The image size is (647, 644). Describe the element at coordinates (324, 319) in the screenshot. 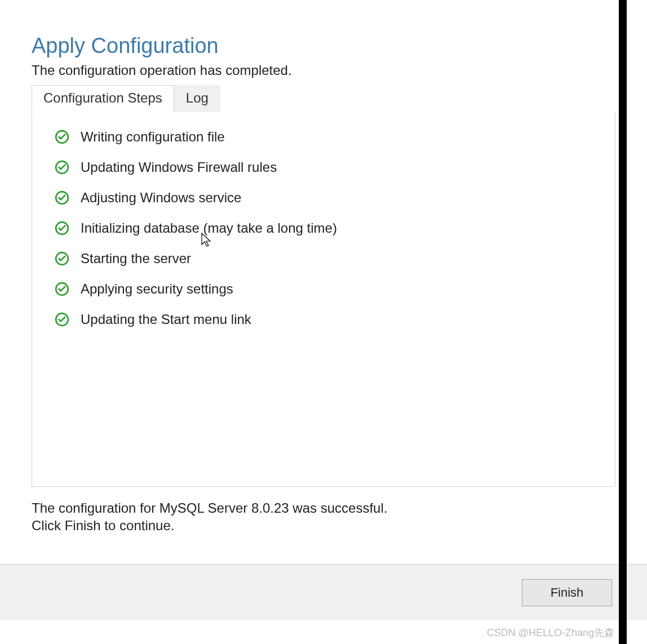

I see `step-item: Updating the Start menu link` at that location.